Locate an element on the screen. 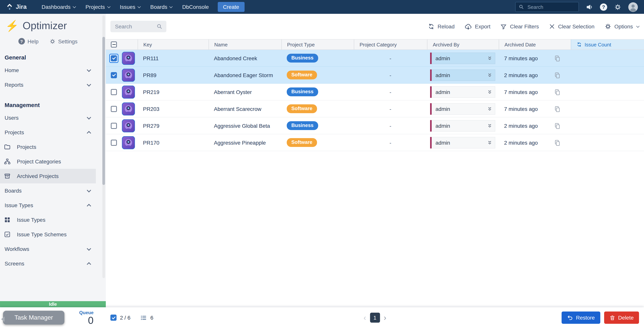  queue-count: 0 is located at coordinates (86, 320).